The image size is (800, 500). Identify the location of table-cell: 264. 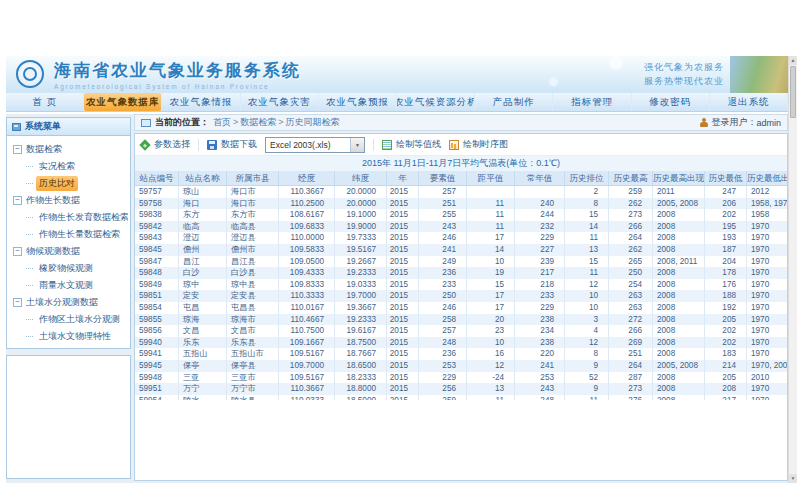
(631, 238).